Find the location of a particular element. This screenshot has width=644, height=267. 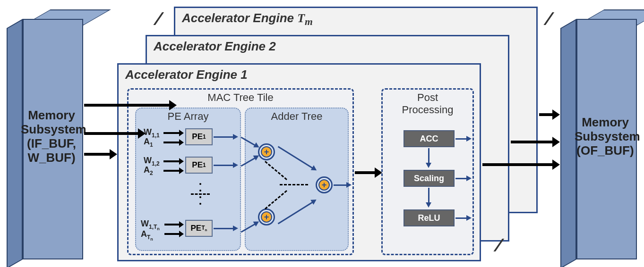

relu-out-arrow is located at coordinates (461, 218).